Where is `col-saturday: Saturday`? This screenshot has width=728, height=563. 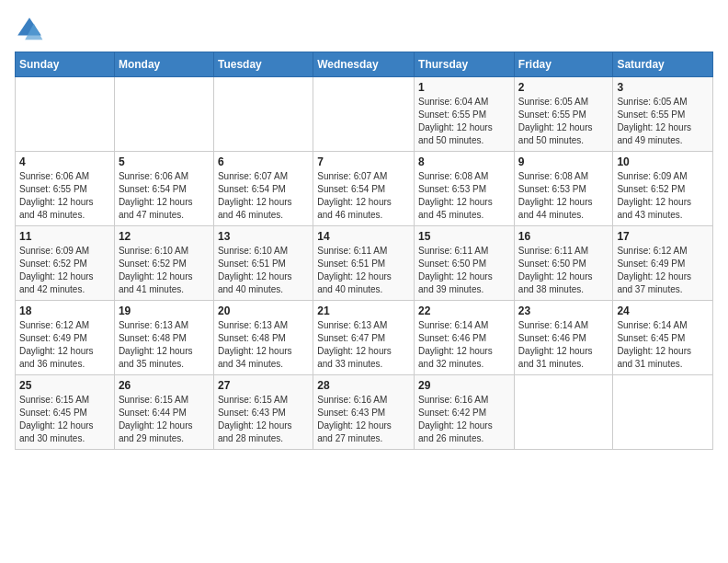 col-saturday: Saturday is located at coordinates (664, 64).